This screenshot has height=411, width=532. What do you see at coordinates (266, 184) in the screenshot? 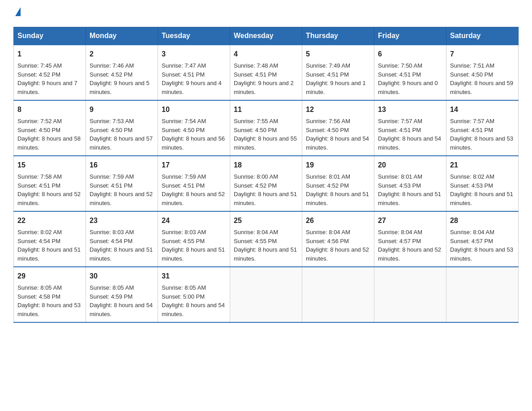
I see `calendar-week-row: 15 Sunrise: 7:58 AMSunset: 4:51 PMDaylig…` at bounding box center [266, 184].